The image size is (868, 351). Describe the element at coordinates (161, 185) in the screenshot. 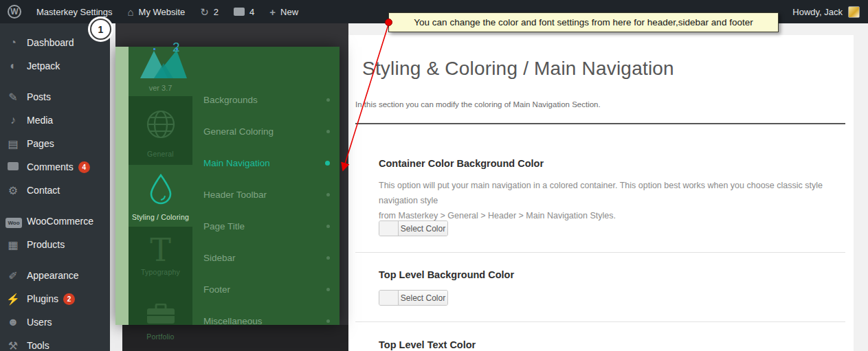

I see `panel-tab-column: ver 3.7 General` at that location.